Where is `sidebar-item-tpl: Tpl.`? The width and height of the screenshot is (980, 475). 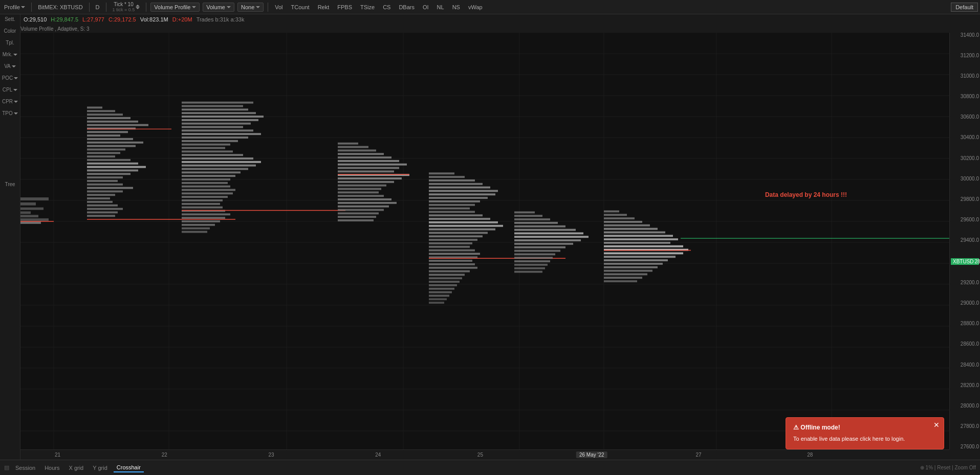 sidebar-item-tpl: Tpl. is located at coordinates (10, 43).